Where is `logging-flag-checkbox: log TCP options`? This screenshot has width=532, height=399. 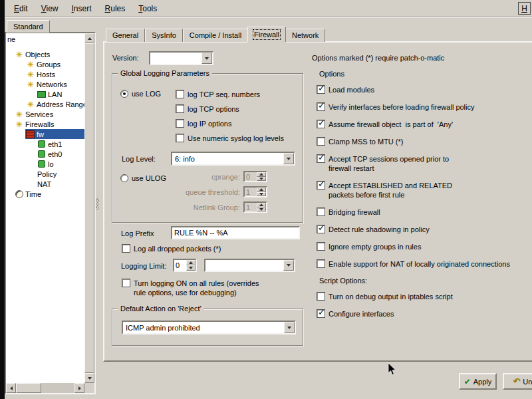
logging-flag-checkbox: log TCP options is located at coordinates (230, 109).